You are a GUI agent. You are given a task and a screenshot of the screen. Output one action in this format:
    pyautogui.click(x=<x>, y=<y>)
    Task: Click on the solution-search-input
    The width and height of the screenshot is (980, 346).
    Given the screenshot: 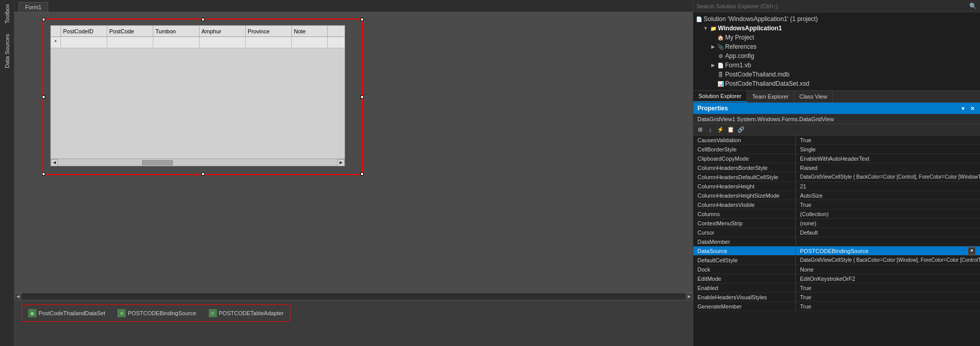 What is the action you would take?
    pyautogui.click(x=833, y=6)
    